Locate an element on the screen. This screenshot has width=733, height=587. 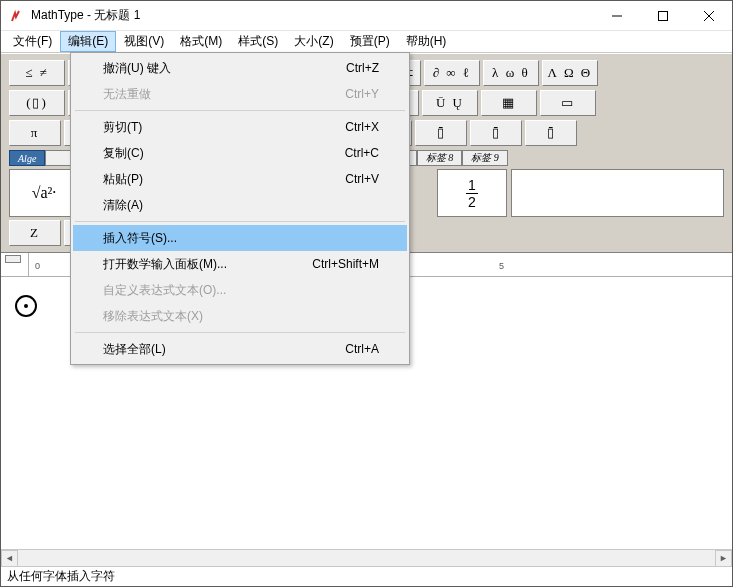
menubar: 文件(F) 编辑(E) 视图(V) 格式(M) 样式(S) 大小(Z) 预置(P… is located at coordinates (366, 42).